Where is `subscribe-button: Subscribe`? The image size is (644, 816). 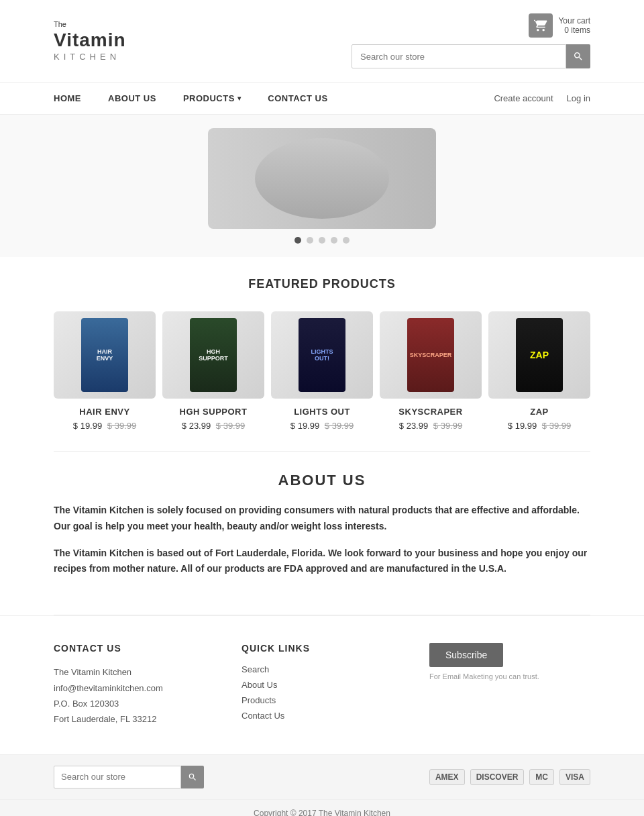
subscribe-button: Subscribe is located at coordinates (466, 655).